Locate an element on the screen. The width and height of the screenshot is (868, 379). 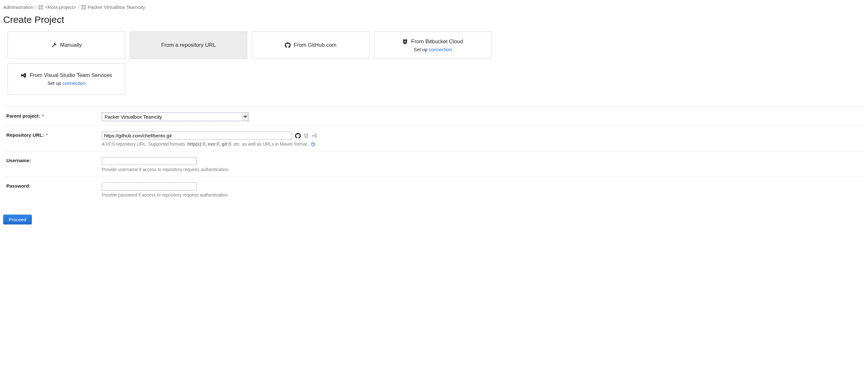
username-hint: Provide username if access to repository… is located at coordinates (482, 169).